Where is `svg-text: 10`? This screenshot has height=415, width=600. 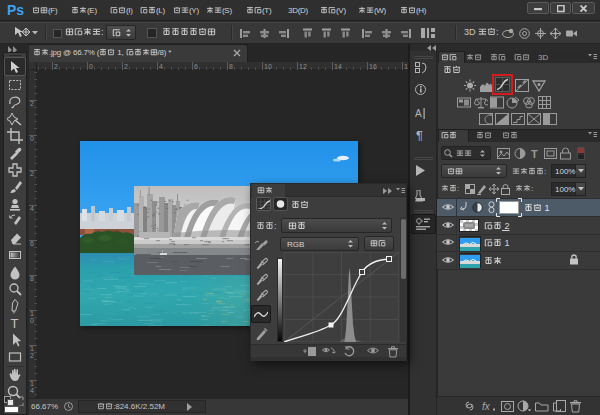 svg-text: 10 is located at coordinates (268, 66).